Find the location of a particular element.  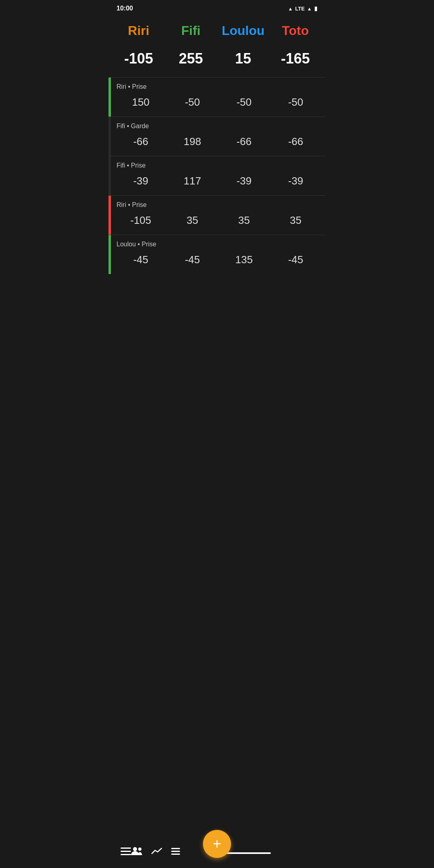

add-round-button: + is located at coordinates (217, 844).